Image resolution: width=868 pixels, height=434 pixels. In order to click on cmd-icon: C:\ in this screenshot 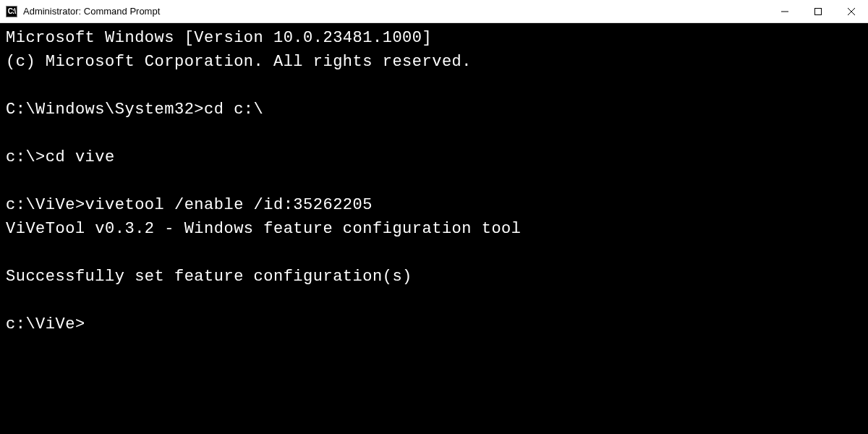, I will do `click(12, 12)`.